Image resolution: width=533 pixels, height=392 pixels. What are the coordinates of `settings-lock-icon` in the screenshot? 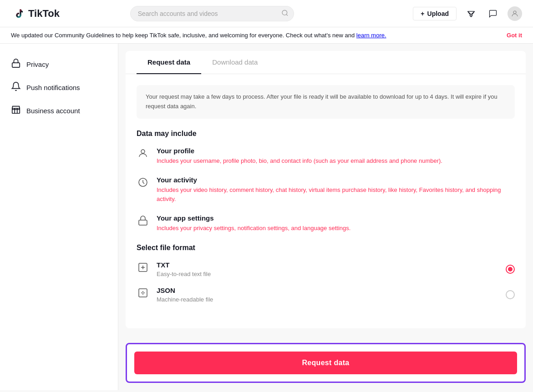 It's located at (143, 222).